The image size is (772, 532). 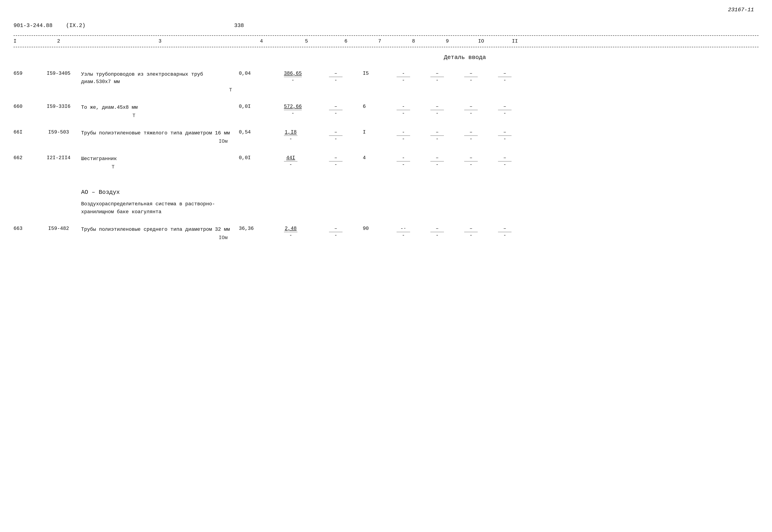 What do you see at coordinates (239, 26) in the screenshot?
I see `doc-page: 338` at bounding box center [239, 26].